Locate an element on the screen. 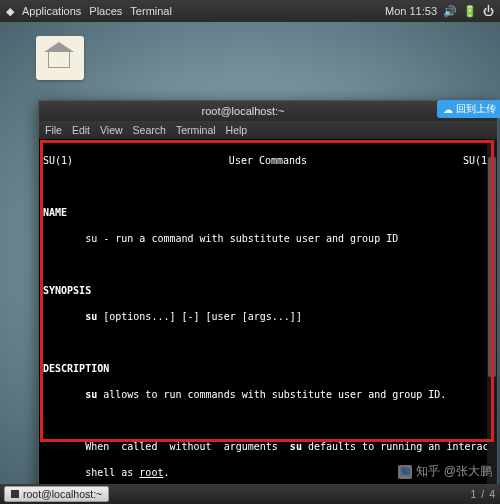 Image resolution: width=500 pixels, height=504 pixels. menu-help: Help is located at coordinates (237, 130).